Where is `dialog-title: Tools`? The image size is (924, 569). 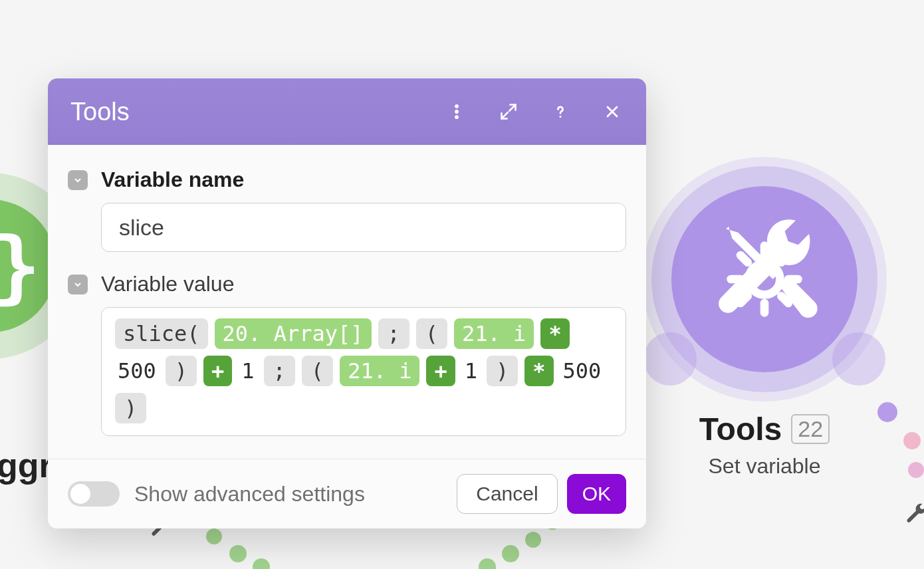
dialog-title: Tools is located at coordinates (258, 112).